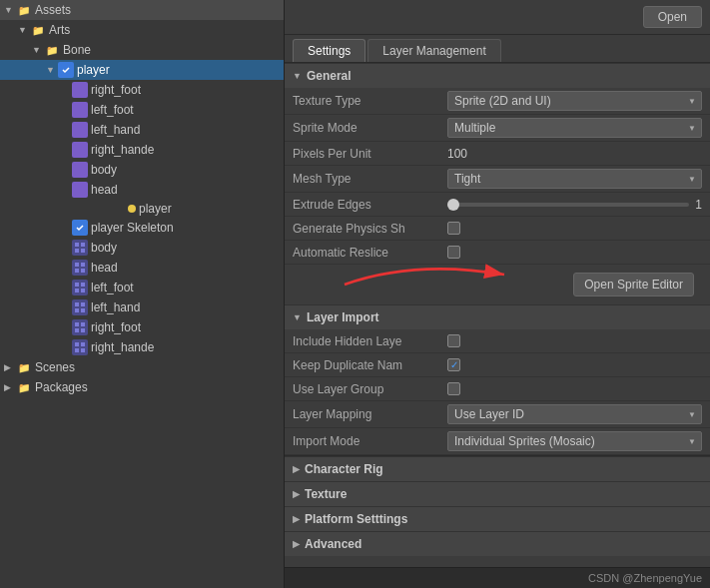 The width and height of the screenshot is (710, 588). What do you see at coordinates (298, 76) in the screenshot?
I see `general-arrow: ▼` at bounding box center [298, 76].